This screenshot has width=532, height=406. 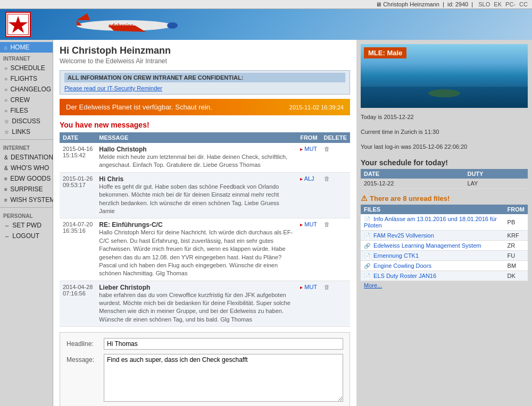 What do you see at coordinates (27, 111) in the screenshot?
I see `sidebar-item-files: ○ FILES` at bounding box center [27, 111].